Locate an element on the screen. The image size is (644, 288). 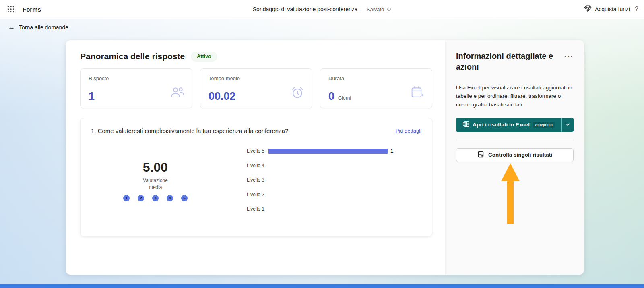
back-to-questions: ← Torna alle domande is located at coordinates (38, 27).